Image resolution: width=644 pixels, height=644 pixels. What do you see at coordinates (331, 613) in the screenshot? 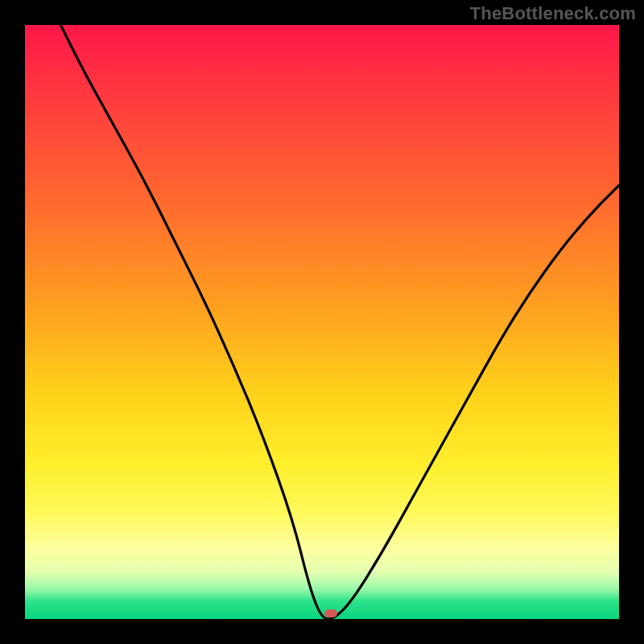
I see `optimum-marker` at bounding box center [331, 613].